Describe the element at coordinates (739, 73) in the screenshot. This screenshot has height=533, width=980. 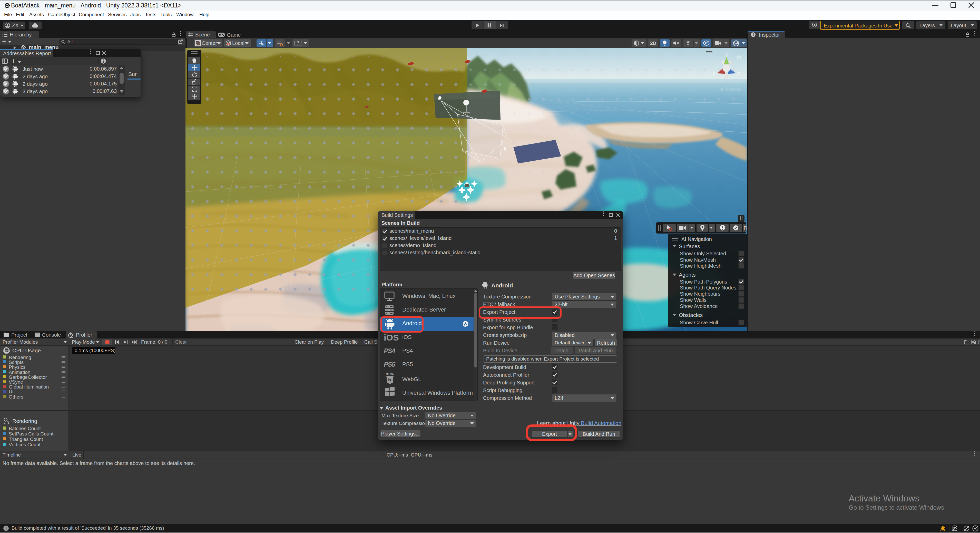
I see `svg-text: z` at that location.